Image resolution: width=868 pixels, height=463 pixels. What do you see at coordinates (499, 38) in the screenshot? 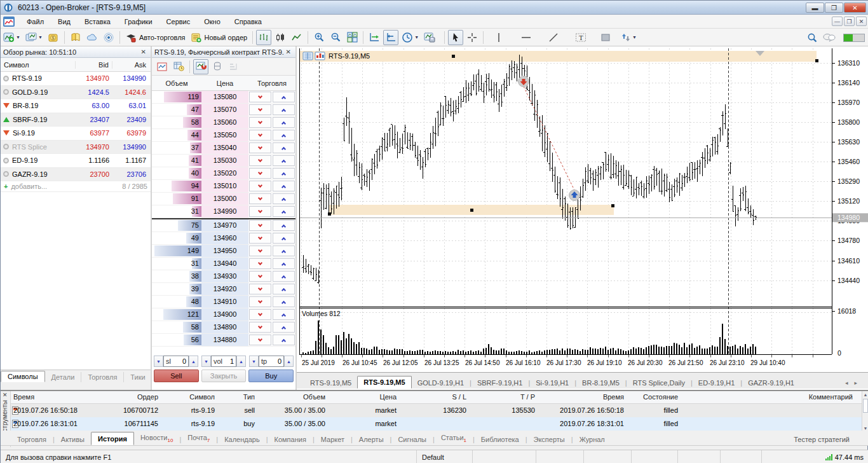
I see `vertical-line-tool-button` at bounding box center [499, 38].